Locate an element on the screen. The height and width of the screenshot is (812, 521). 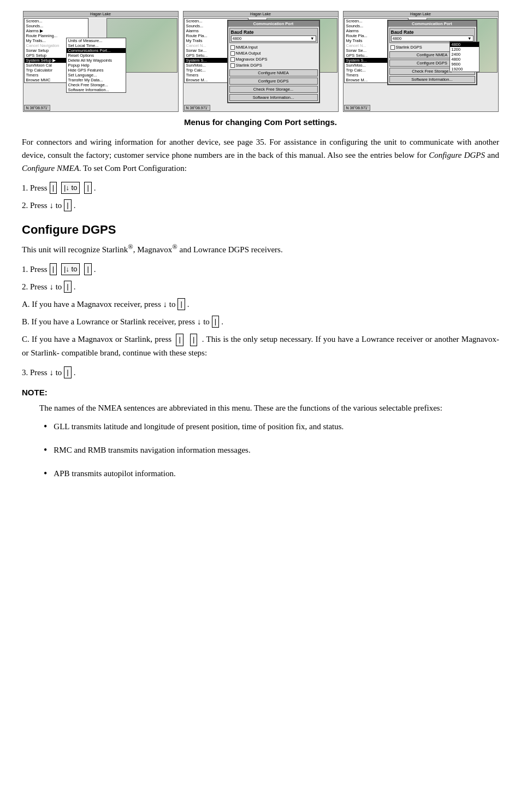
intro-paragraph: For connectors and wiring information fo… is located at coordinates (260, 155).